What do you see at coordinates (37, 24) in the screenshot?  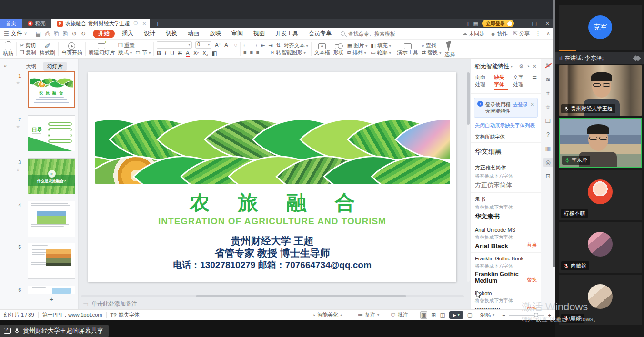 I see `tab-docer: 稻壳` at bounding box center [37, 24].